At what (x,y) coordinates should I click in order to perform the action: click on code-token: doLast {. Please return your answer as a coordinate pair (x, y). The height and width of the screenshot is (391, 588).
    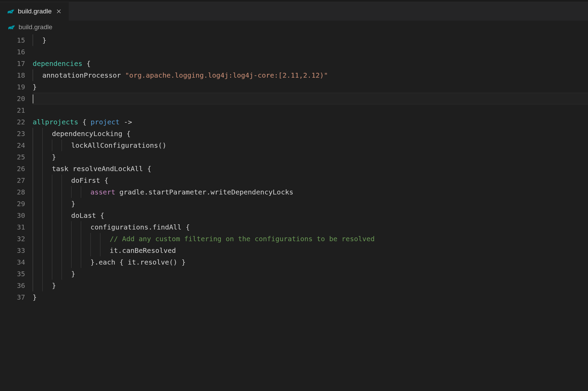
    Looking at the image, I should click on (88, 215).